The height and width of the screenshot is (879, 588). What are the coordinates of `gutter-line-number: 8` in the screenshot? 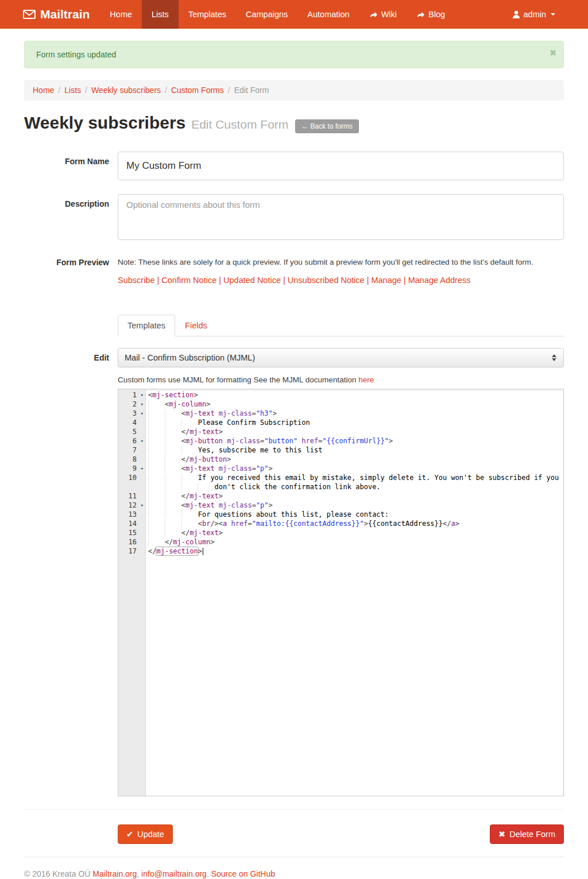 It's located at (132, 459).